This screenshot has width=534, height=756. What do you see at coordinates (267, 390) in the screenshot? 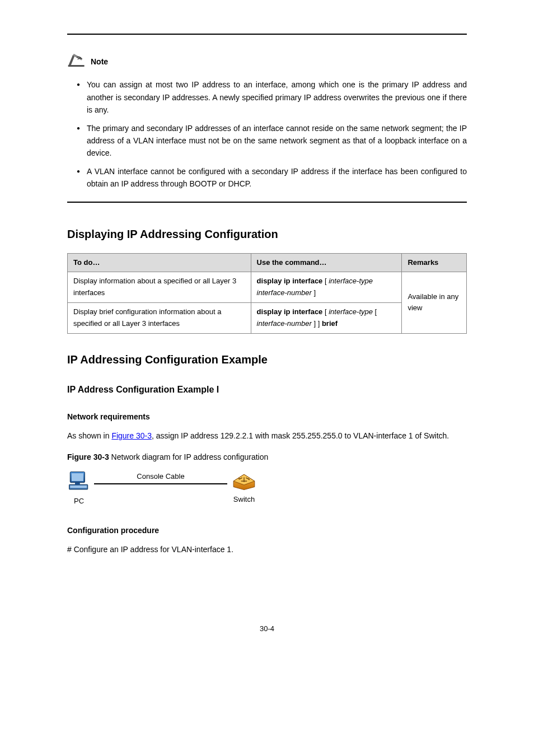
I see `example-sub1: IP Address Configuration Example I` at bounding box center [267, 390].